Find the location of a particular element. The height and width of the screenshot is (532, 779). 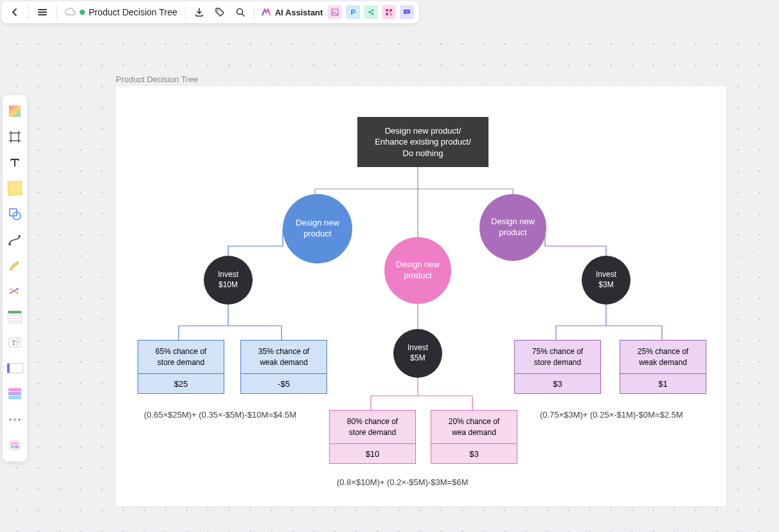

more-tools is located at coordinates (15, 420).